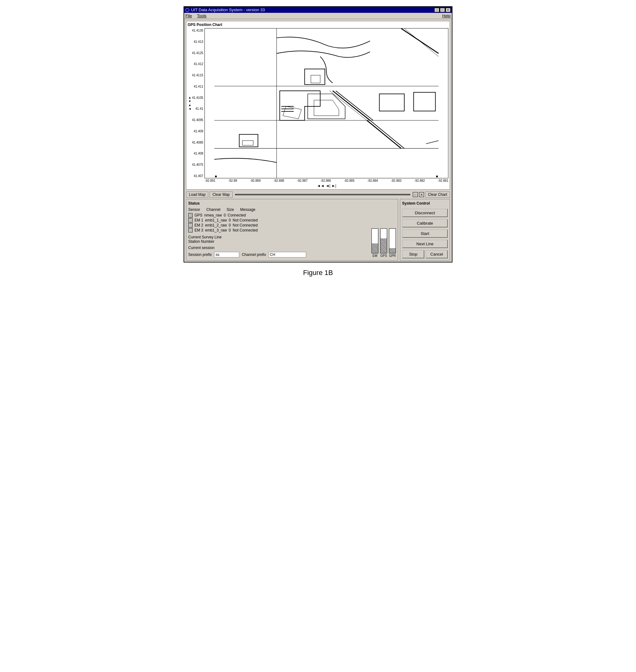  Describe the element at coordinates (384, 243) in the screenshot. I see `gauge-gps: GPS` at that location.